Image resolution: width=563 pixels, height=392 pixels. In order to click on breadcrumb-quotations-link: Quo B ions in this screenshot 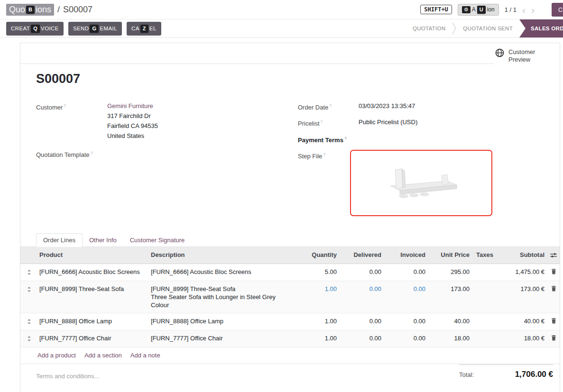, I will do `click(30, 9)`.